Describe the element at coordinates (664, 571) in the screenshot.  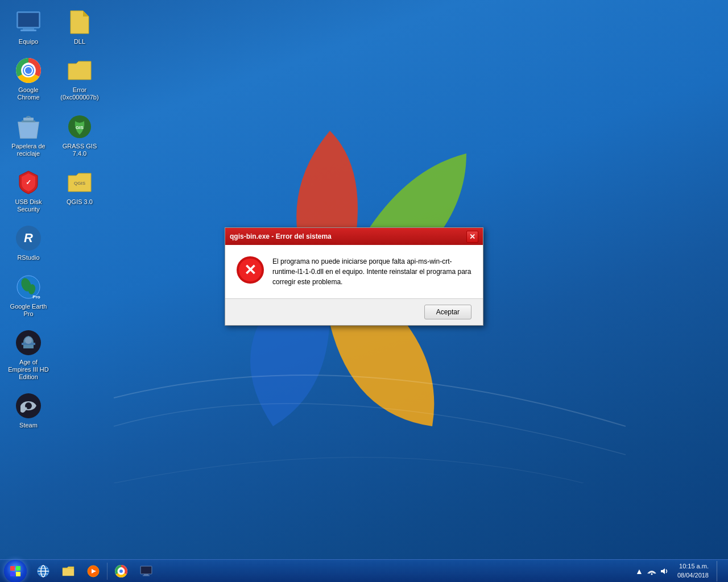
I see `tray-volume-icon` at that location.